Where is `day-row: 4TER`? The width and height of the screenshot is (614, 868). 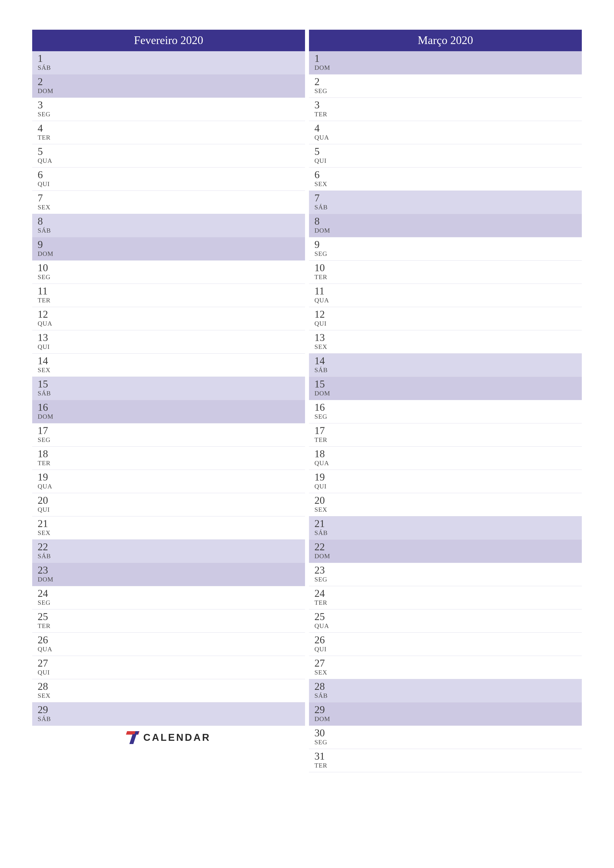
day-row: 4TER is located at coordinates (169, 133).